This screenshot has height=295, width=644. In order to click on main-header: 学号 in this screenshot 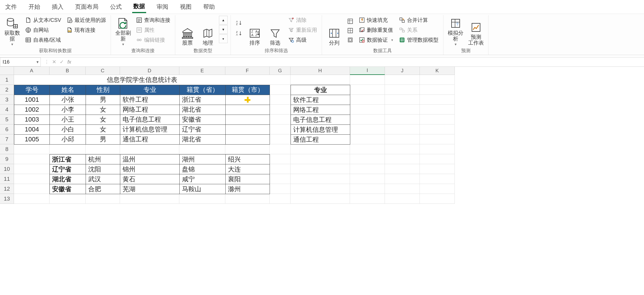, I will do `click(32, 90)`.